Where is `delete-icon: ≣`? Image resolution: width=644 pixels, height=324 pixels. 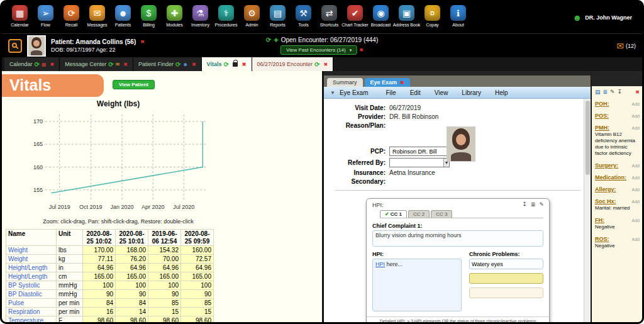 delete-icon: ≣ is located at coordinates (533, 204).